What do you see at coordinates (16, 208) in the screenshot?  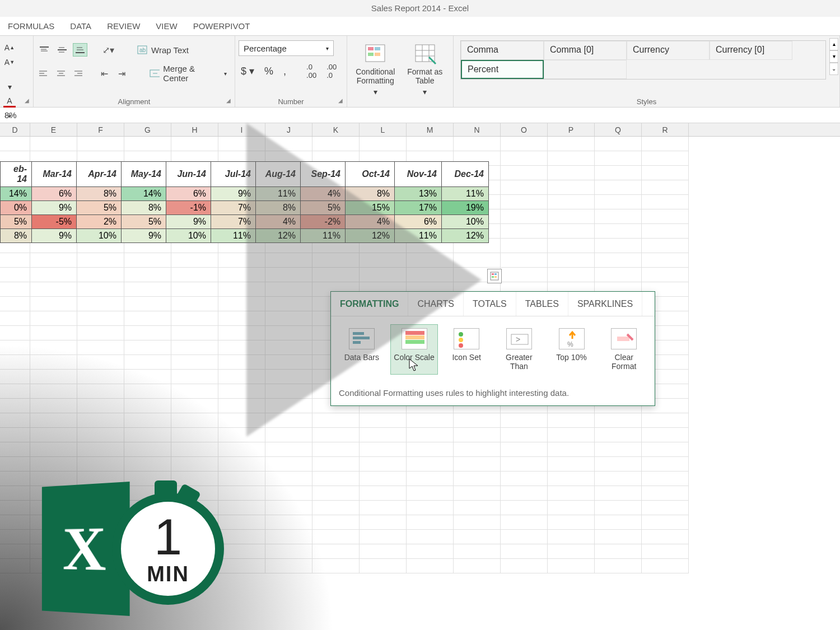 I see `table-cell: 0%` at bounding box center [16, 208].